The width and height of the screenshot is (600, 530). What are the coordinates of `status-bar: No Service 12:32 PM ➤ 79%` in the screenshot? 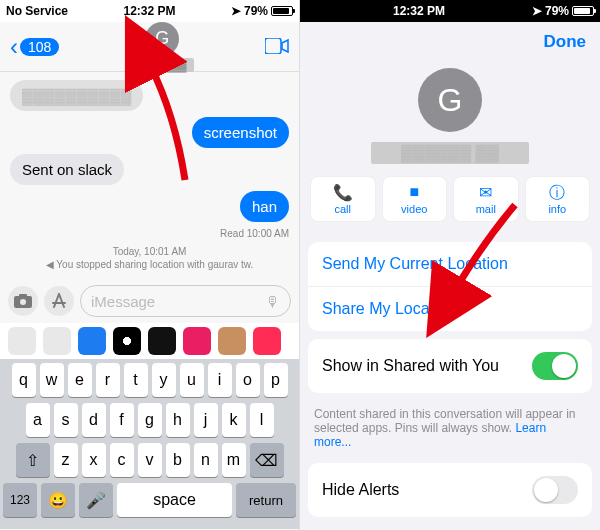 It's located at (150, 11).